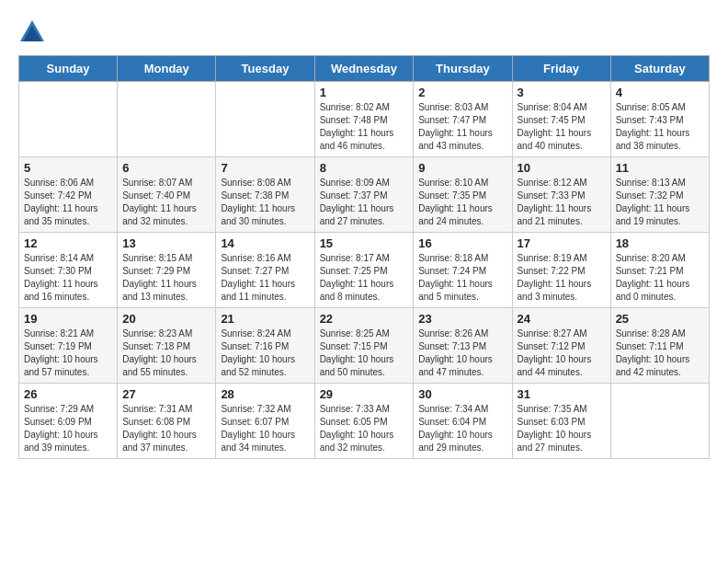 The width and height of the screenshot is (728, 563). Describe the element at coordinates (68, 69) in the screenshot. I see `day-of-week-header: Sunday` at that location.